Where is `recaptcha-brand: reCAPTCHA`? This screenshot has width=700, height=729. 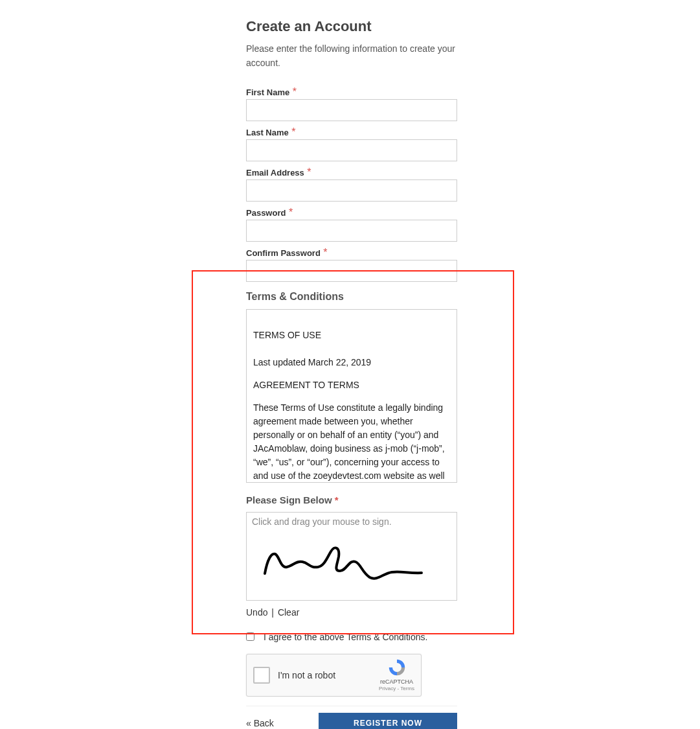
recaptcha-brand: reCAPTCHA is located at coordinates (396, 682).